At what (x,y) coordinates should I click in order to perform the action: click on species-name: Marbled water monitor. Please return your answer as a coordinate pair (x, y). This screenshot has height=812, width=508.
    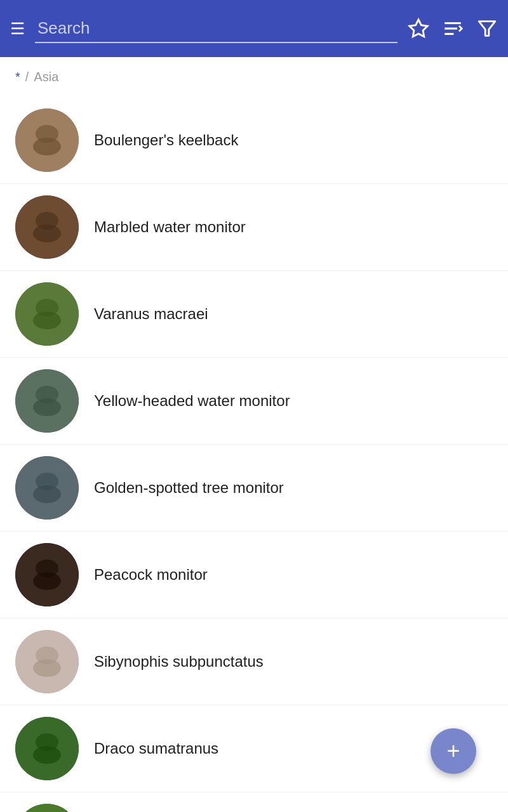
    Looking at the image, I should click on (170, 227).